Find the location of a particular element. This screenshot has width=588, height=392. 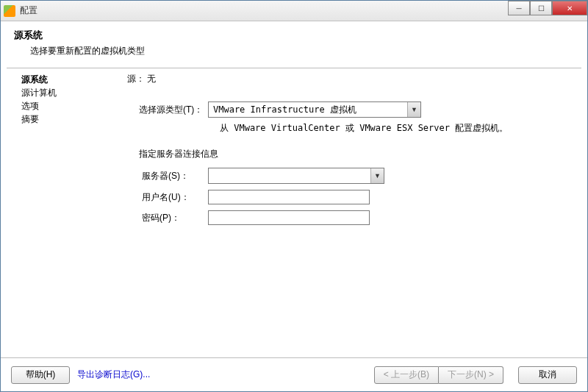

username-label: 用户名(U)： is located at coordinates (175, 197).